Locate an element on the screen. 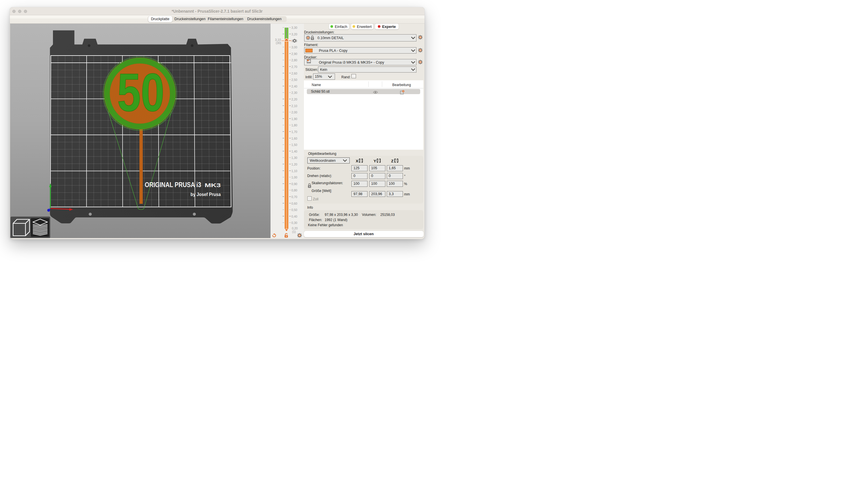  svg-text: 50 is located at coordinates (141, 92).